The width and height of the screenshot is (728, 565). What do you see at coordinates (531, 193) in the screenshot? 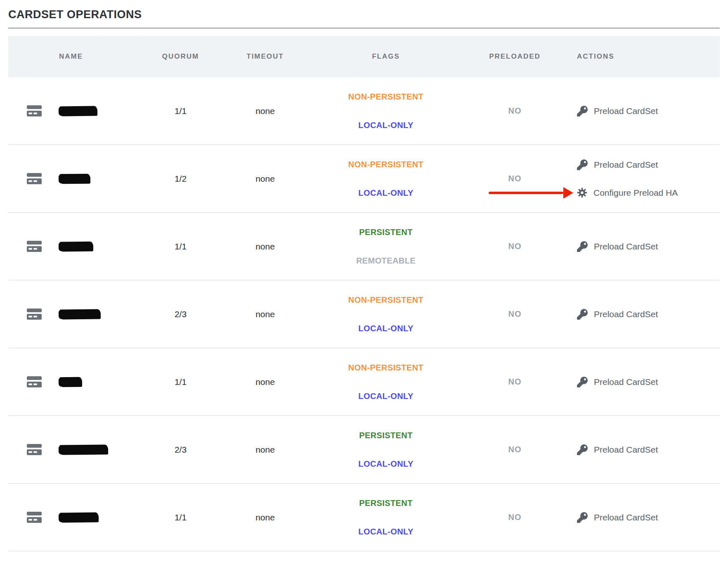
I see `red-arrow-annotation` at bounding box center [531, 193].